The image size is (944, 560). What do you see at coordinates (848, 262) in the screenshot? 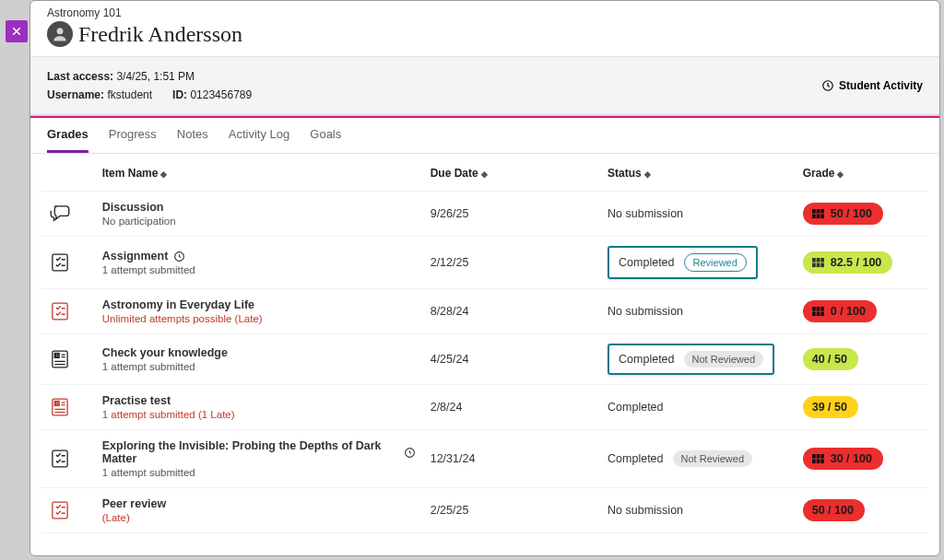
I see `grade-pill: 82.5 / 100` at bounding box center [848, 262].